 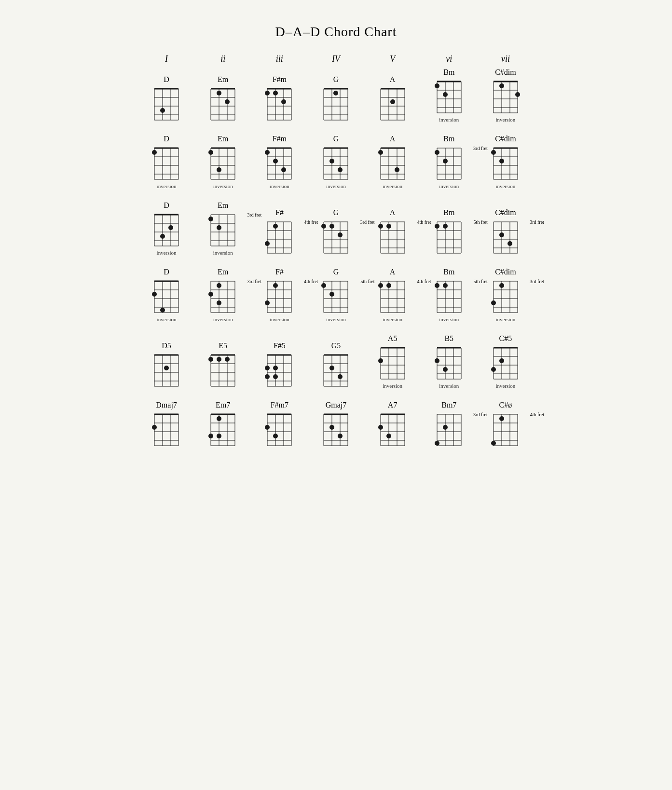 What do you see at coordinates (506, 59) in the screenshot?
I see `roman-vii: vii` at bounding box center [506, 59].